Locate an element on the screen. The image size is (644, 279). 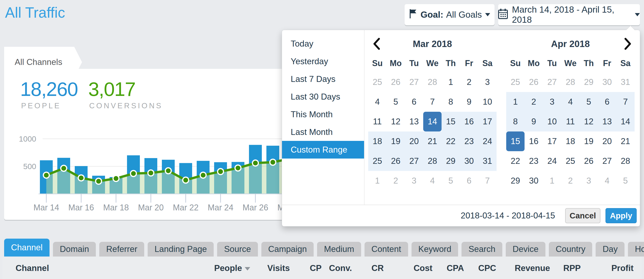
column-header-revenue: Revenue is located at coordinates (532, 268).